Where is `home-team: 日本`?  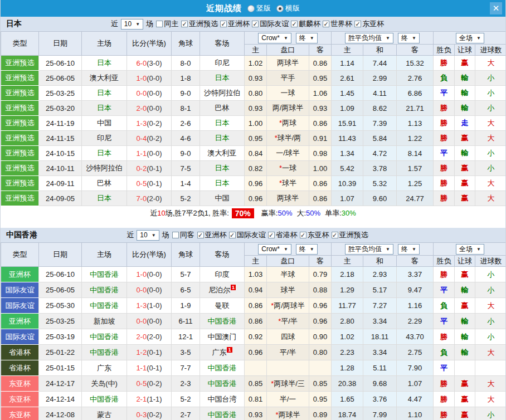 home-team: 日本 is located at coordinates (105, 108).